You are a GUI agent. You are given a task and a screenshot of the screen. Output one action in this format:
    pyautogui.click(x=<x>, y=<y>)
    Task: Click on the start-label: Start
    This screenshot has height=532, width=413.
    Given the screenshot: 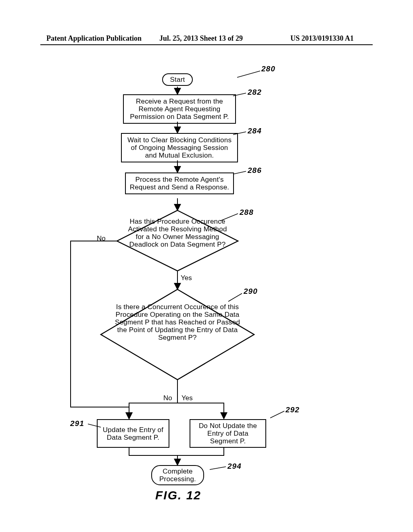 What is the action you would take?
    pyautogui.click(x=177, y=80)
    